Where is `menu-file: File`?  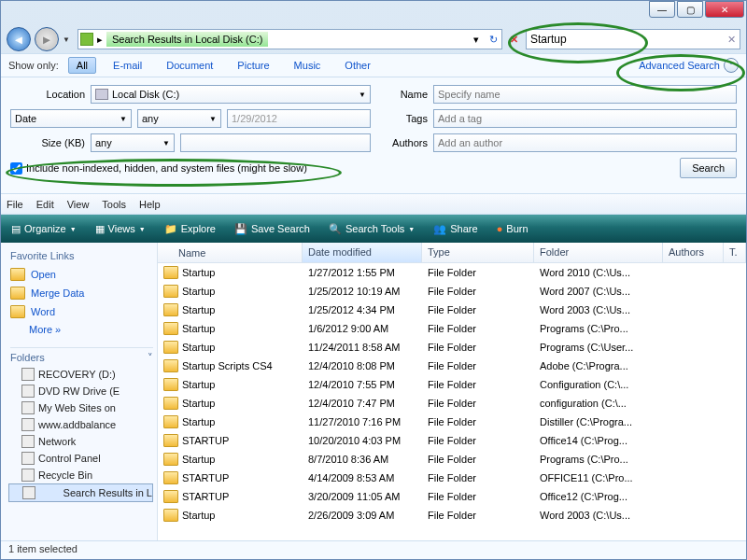
menu-file: File is located at coordinates (15, 204).